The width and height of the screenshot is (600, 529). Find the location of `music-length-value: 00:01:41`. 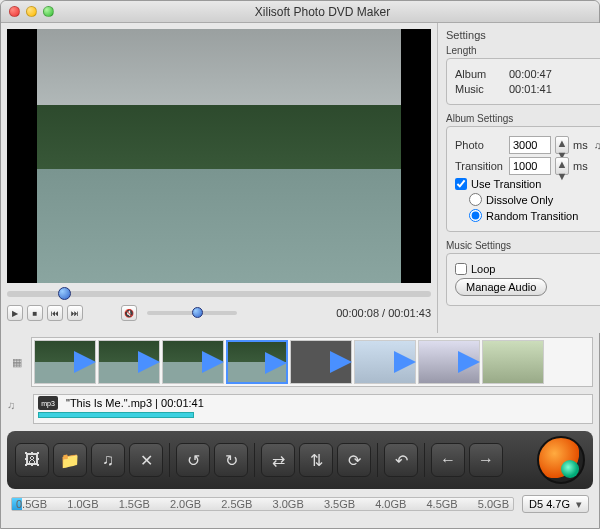

music-length-value: 00:01:41 is located at coordinates (530, 89).